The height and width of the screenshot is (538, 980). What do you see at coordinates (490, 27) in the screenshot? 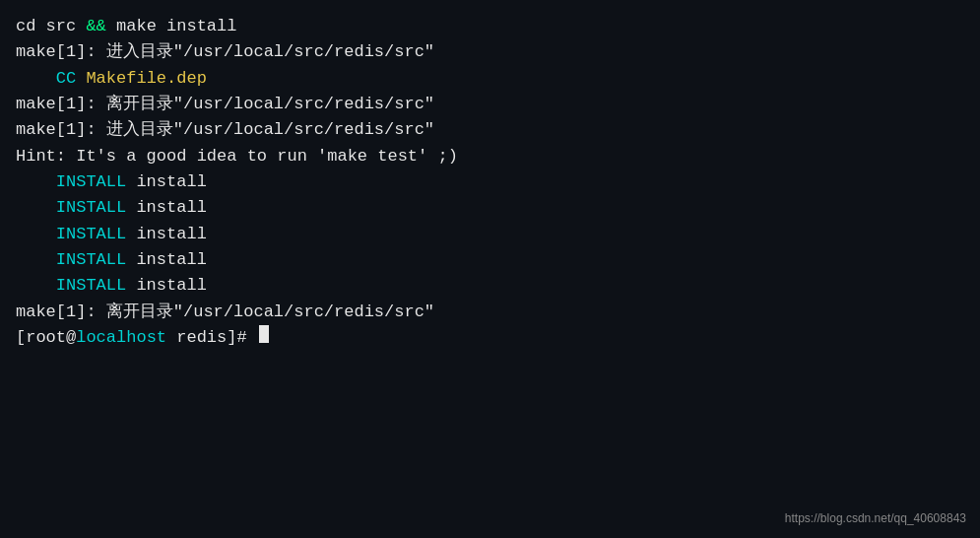
I see `terminal-line: cd src && make install` at bounding box center [490, 27].